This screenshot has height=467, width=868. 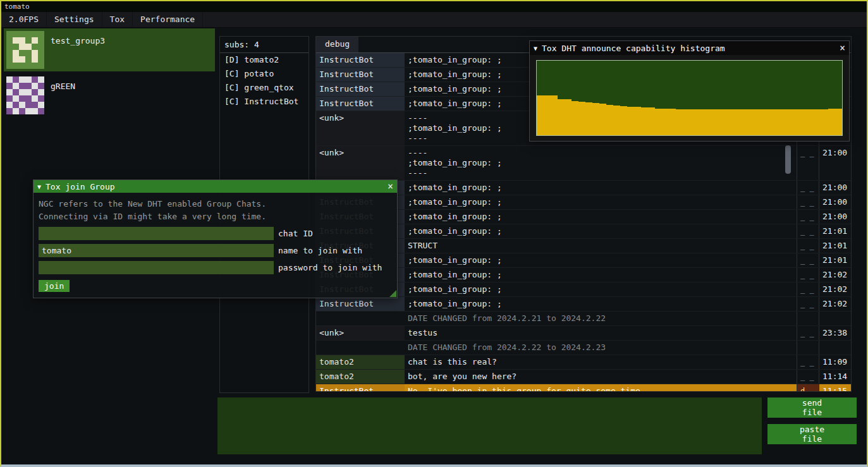 What do you see at coordinates (689, 98) in the screenshot?
I see `histogram-plot` at bounding box center [689, 98].